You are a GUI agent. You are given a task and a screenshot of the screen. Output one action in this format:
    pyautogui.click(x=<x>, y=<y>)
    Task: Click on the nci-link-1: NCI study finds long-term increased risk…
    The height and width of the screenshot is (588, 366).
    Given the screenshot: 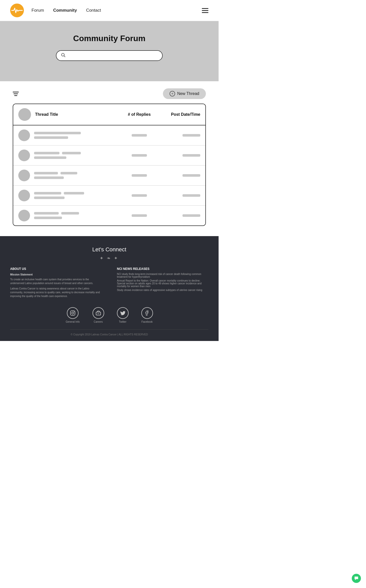 What is the action you would take?
    pyautogui.click(x=163, y=275)
    